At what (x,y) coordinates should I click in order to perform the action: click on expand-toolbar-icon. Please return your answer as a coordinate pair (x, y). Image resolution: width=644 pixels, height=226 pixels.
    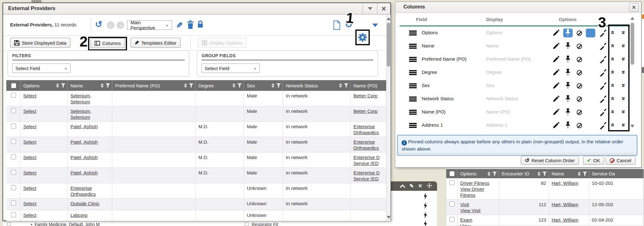
    Looking at the image, I should click on (375, 25).